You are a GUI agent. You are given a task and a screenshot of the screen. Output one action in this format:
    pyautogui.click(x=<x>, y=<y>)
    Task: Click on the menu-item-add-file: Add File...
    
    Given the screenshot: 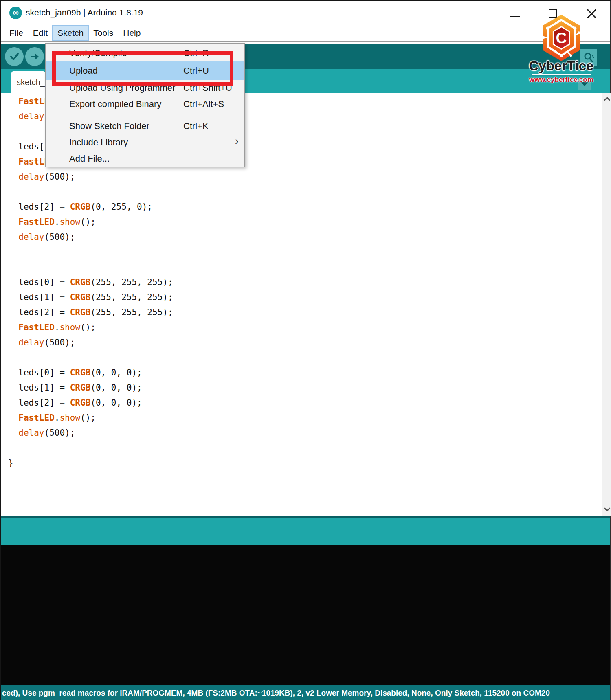 What is the action you would take?
    pyautogui.click(x=145, y=159)
    